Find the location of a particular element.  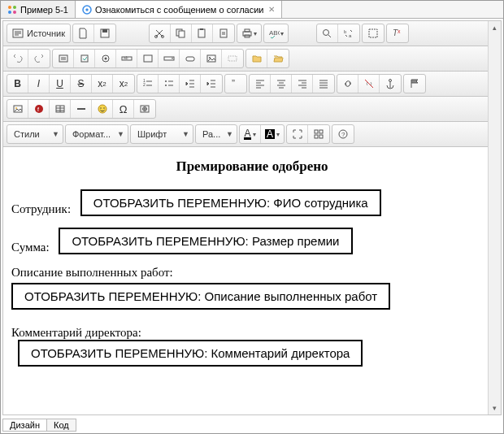

replace-icon: ba is located at coordinates (349, 33).